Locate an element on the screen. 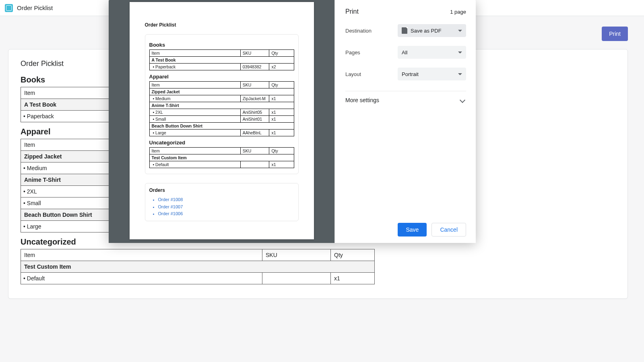  print-button: Print is located at coordinates (615, 34).